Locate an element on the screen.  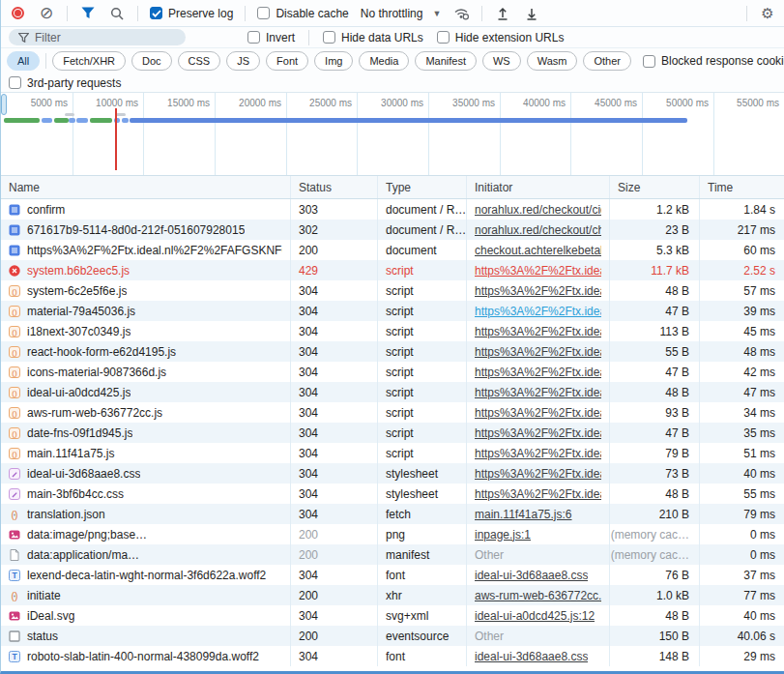
table-row: ()i18next-307c0349.js304scripthttps%3A%2… is located at coordinates (392, 331).